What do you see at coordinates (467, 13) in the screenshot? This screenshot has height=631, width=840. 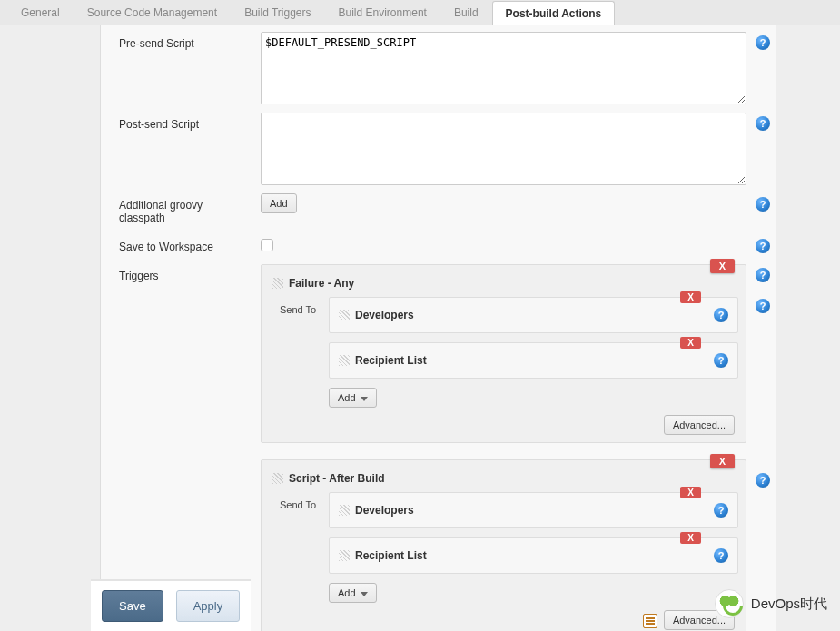 I see `tab-build: Build` at bounding box center [467, 13].